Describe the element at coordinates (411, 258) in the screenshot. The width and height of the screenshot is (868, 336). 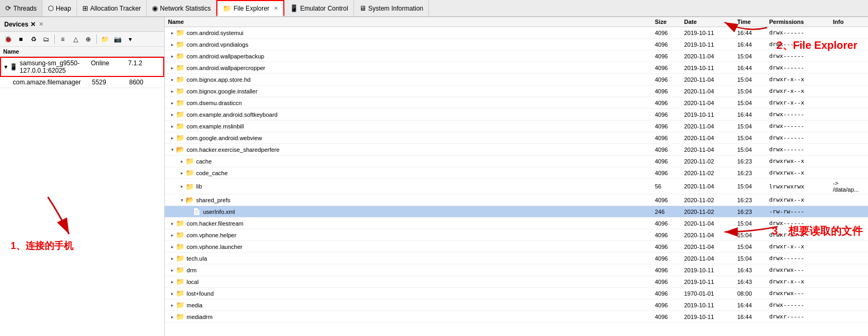
I see `file-name: ▸ 📁 tech.ula` at that location.